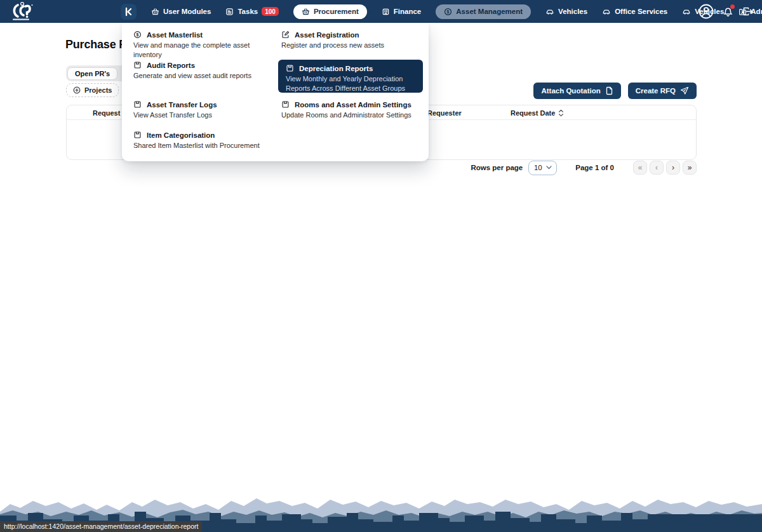 The width and height of the screenshot is (762, 532). Describe the element at coordinates (337, 11) in the screenshot. I see `nav-item-label: Procurement` at that location.